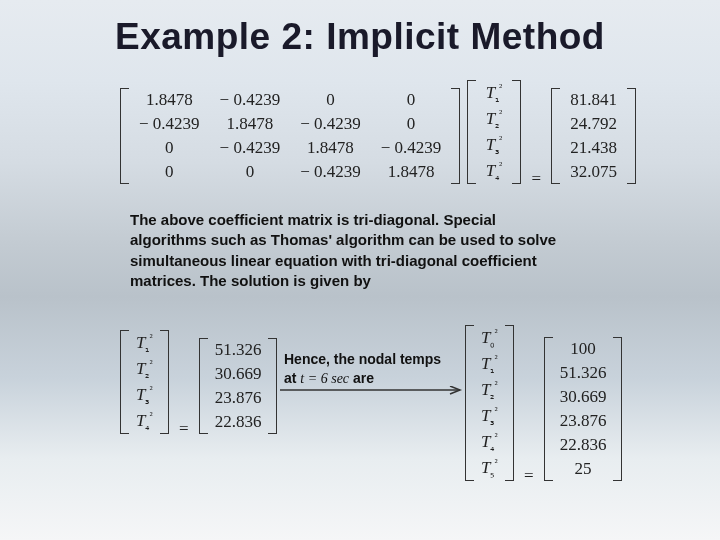 This screenshot has width=720, height=540. Describe the element at coordinates (362, 378) in the screenshot. I see `nodal-text-suffix: are` at that location.